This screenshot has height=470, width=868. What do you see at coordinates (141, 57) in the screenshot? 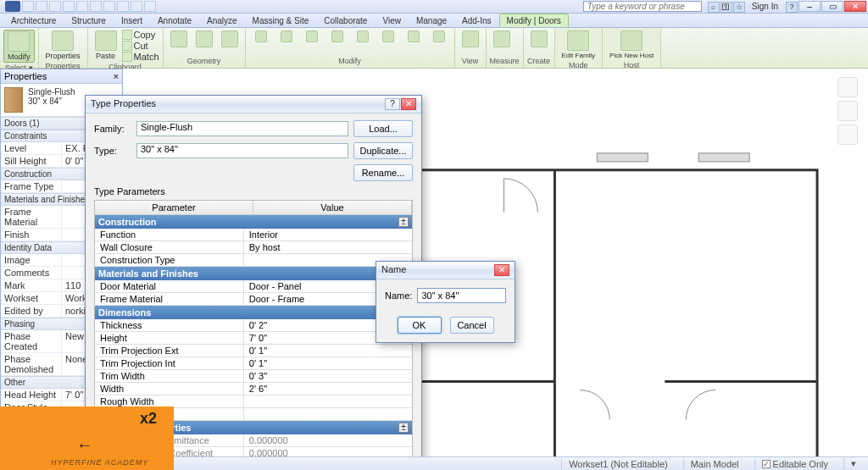
I see `match-button: Match` at bounding box center [141, 57].